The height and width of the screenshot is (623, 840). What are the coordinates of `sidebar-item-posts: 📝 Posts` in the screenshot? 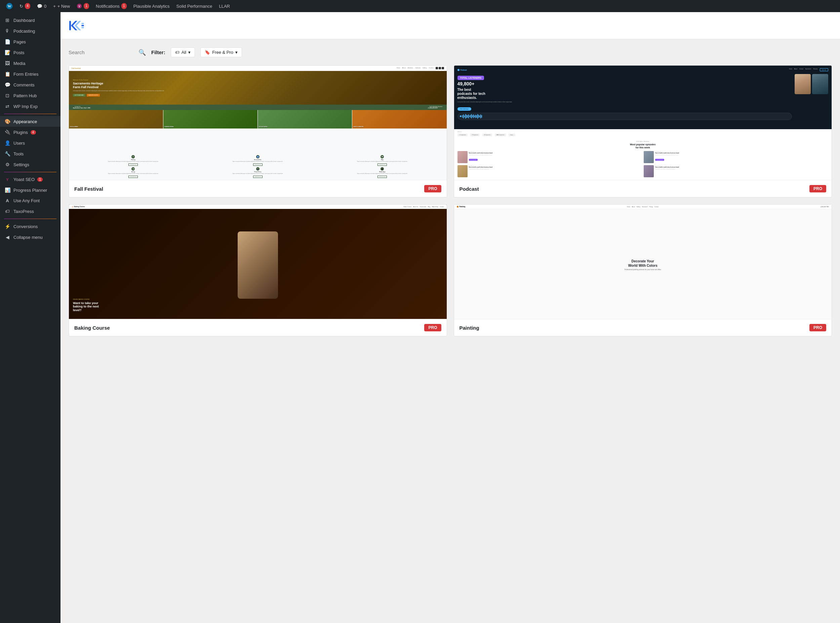 It's located at (30, 52).